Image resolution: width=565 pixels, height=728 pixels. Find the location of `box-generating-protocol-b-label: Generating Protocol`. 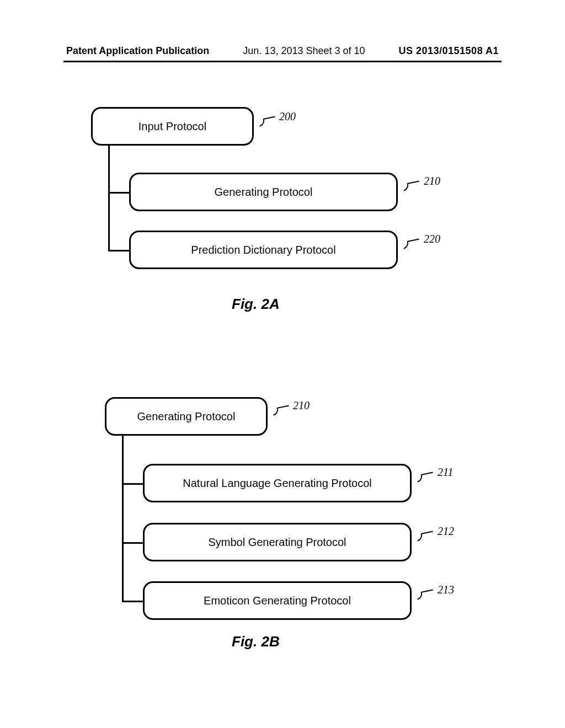

box-generating-protocol-b-label: Generating Protocol is located at coordinates (186, 417).